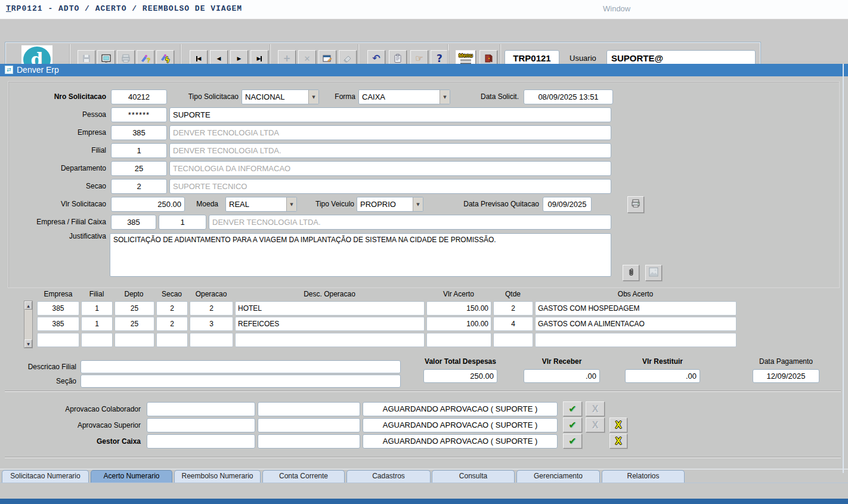 The height and width of the screenshot is (504, 848). I want to click on image-button, so click(654, 273).